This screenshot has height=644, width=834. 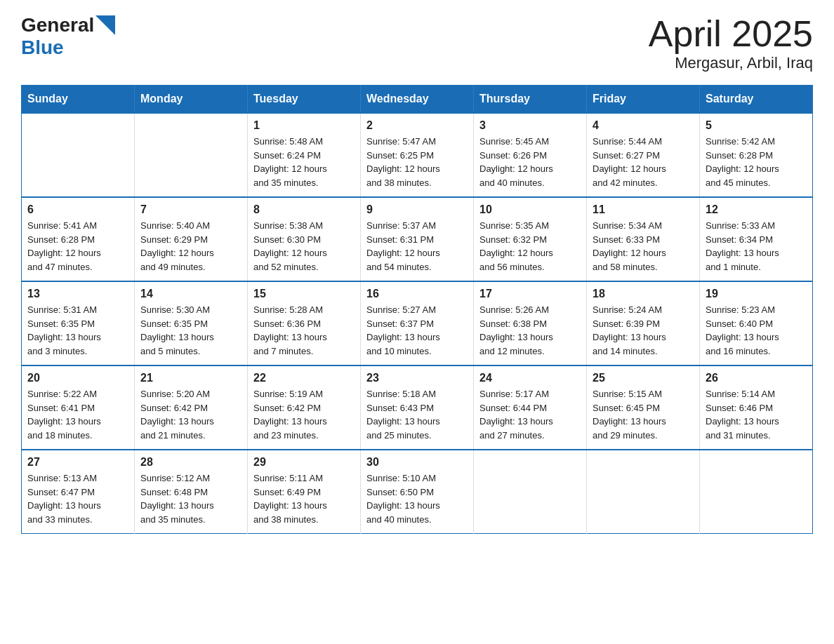 I want to click on day-info: Sunrise: 5:30 AM Sunset: 6:35 PM Dayligh…, so click(x=191, y=330).